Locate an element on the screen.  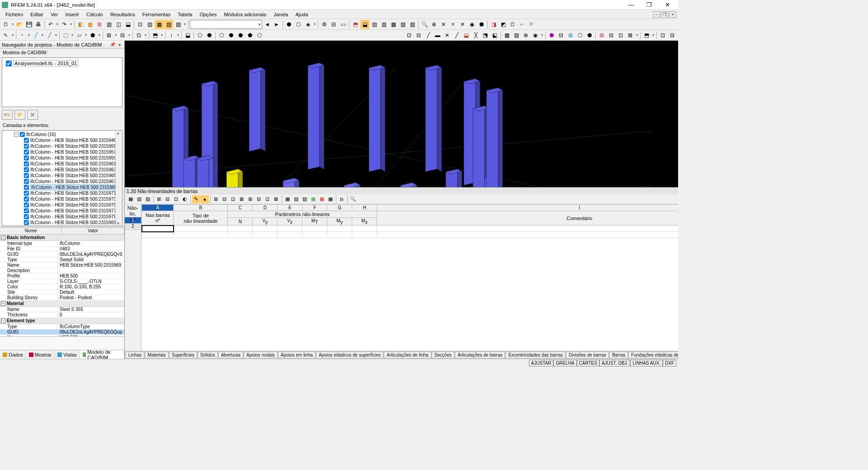
menu-janela: Janela is located at coordinates (281, 14).